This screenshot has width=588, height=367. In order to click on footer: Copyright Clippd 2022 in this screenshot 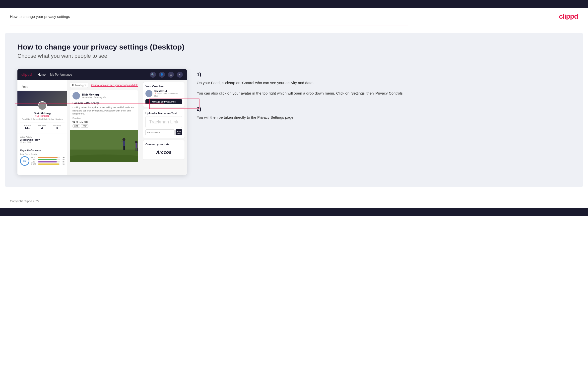, I will do `click(294, 201)`.